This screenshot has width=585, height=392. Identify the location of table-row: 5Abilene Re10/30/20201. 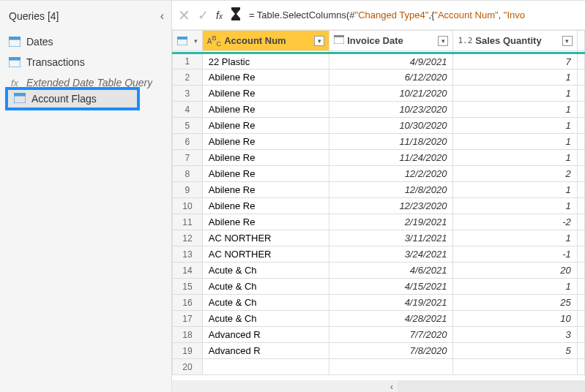
(379, 126).